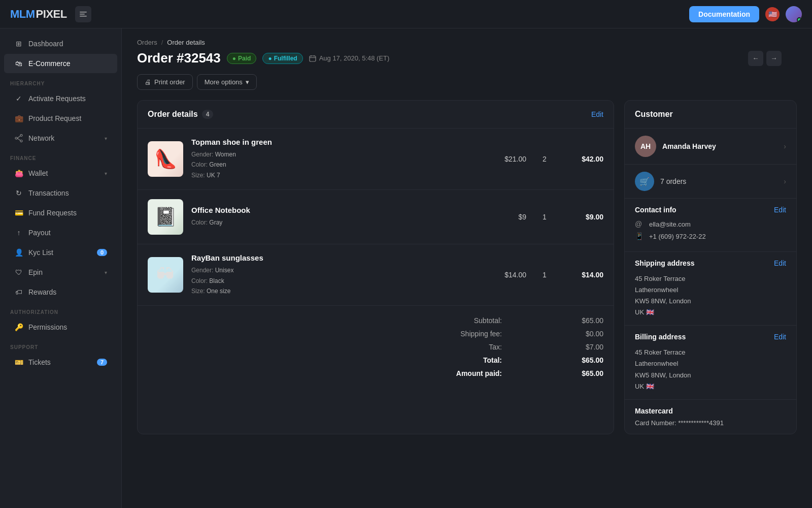  Describe the element at coordinates (61, 118) in the screenshot. I see `sidebar-item-product-request: 💼 Product Request` at that location.